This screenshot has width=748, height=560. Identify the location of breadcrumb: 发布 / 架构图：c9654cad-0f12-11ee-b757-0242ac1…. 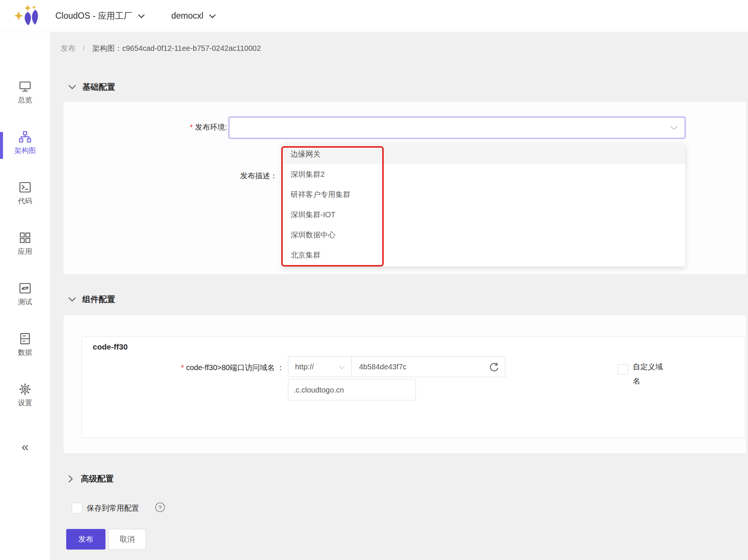
(161, 49).